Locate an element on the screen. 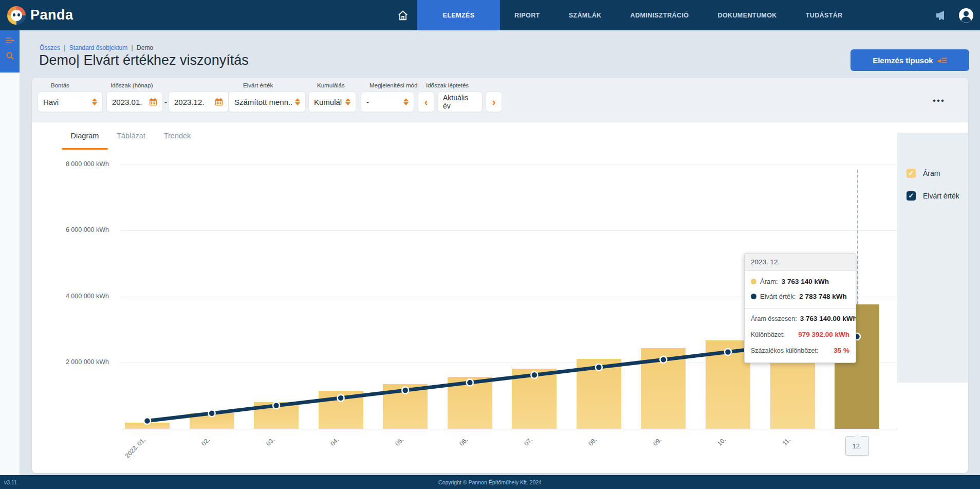  period-next-button: › is located at coordinates (494, 102).